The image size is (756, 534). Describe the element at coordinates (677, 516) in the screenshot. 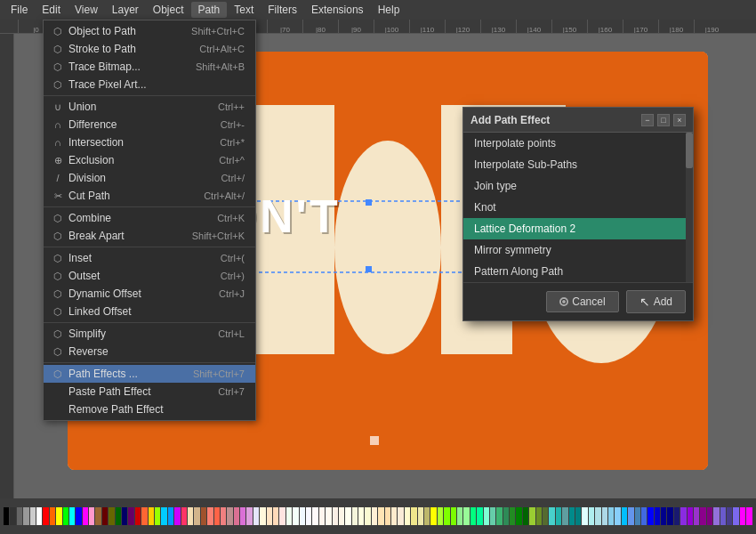

I see `palette-midnightblue` at that location.